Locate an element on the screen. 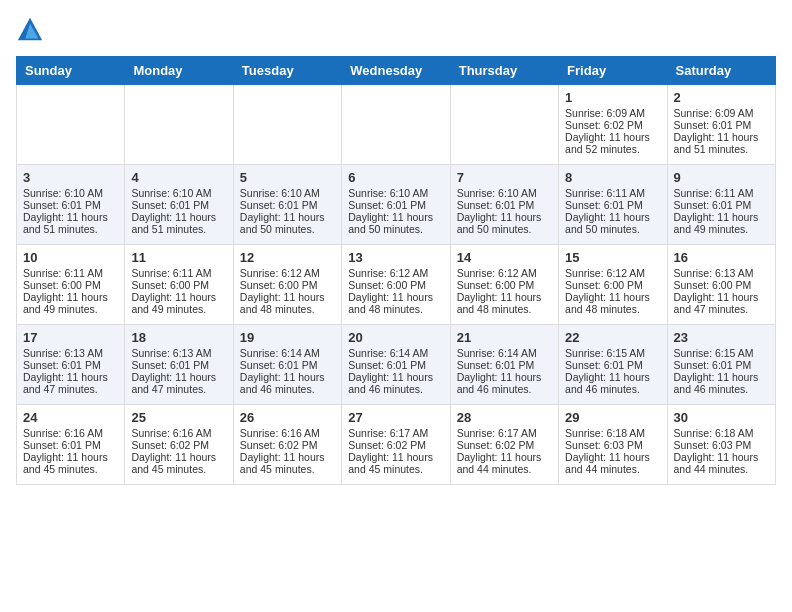  calendar-cell: 18Sunrise: 6:13 AMSunset: 6:01 PMDayligh… is located at coordinates (179, 365).